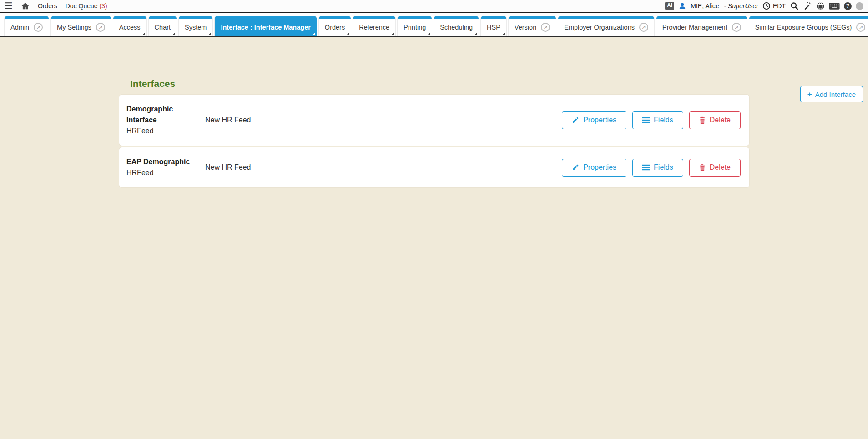 This screenshot has height=439, width=868. What do you see at coordinates (374, 26) in the screenshot?
I see `tab-reference: Reference` at bounding box center [374, 26].